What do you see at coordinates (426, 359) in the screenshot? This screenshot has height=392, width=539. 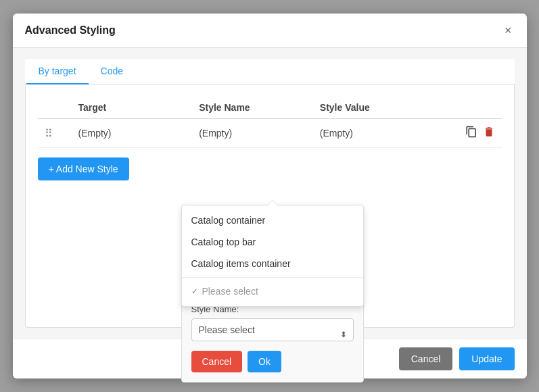 I see `footer-cancel-button: Cancel` at bounding box center [426, 359].